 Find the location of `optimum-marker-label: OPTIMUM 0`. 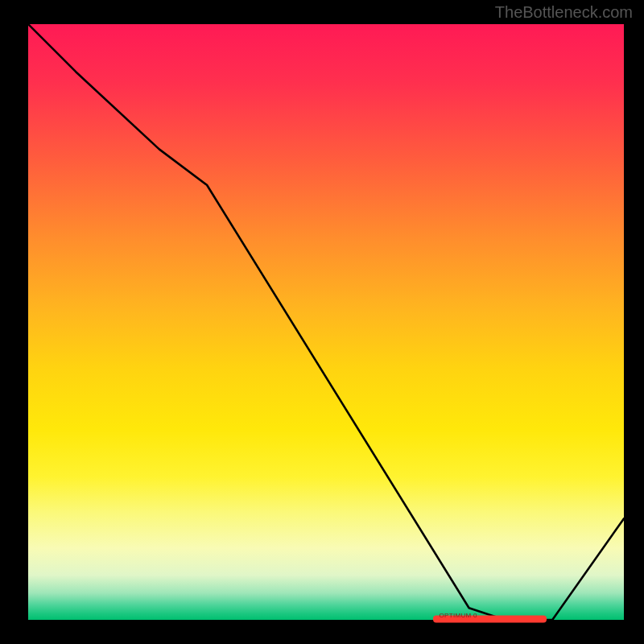

optimum-marker-label: OPTIMUM 0 is located at coordinates (459, 615).